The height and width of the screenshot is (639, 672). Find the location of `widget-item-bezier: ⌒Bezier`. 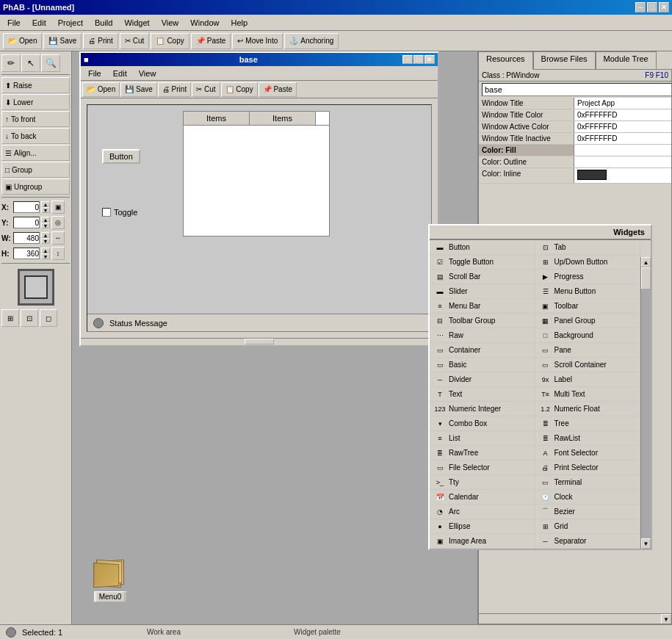

widget-item-bezier: ⌒Bezier is located at coordinates (588, 512).